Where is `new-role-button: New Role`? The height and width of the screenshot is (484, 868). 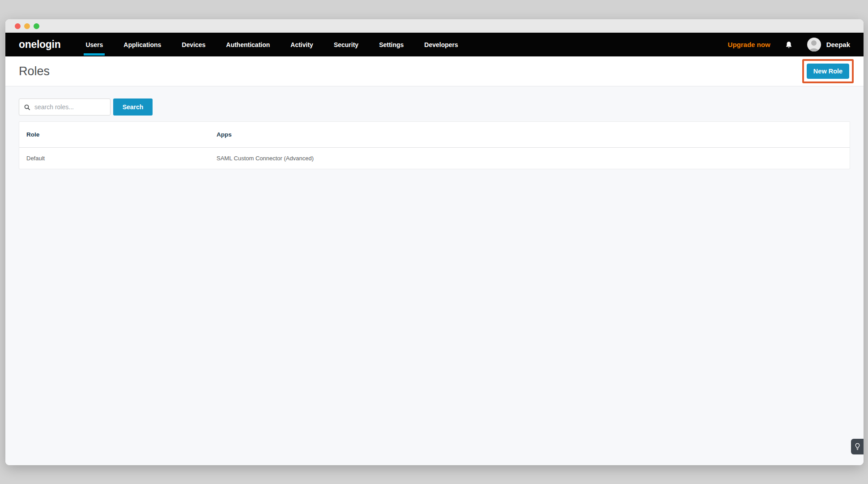
new-role-button: New Role is located at coordinates (828, 71).